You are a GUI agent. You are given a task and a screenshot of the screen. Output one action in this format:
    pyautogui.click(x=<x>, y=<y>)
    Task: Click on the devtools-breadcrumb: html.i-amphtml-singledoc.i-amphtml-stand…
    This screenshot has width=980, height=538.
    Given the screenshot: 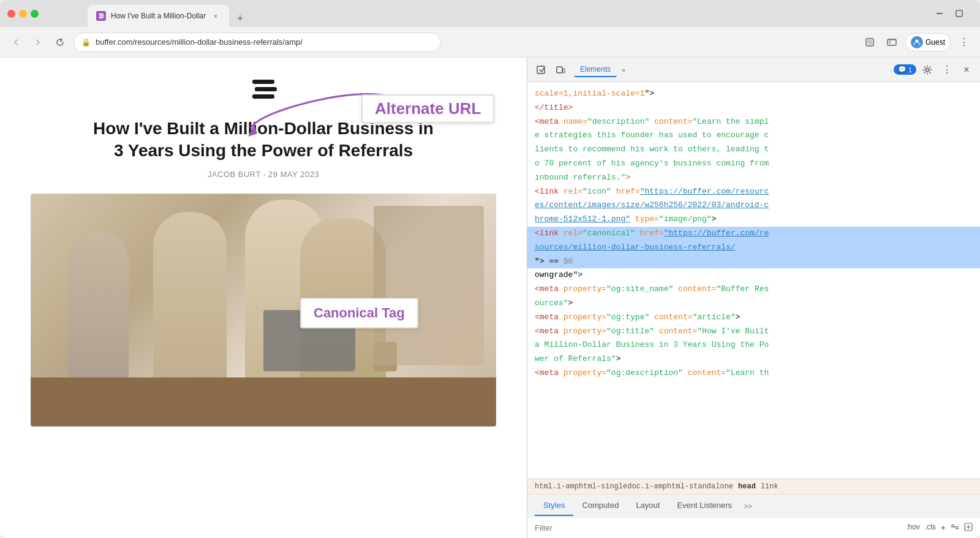 What is the action you would take?
    pyautogui.click(x=753, y=487)
    